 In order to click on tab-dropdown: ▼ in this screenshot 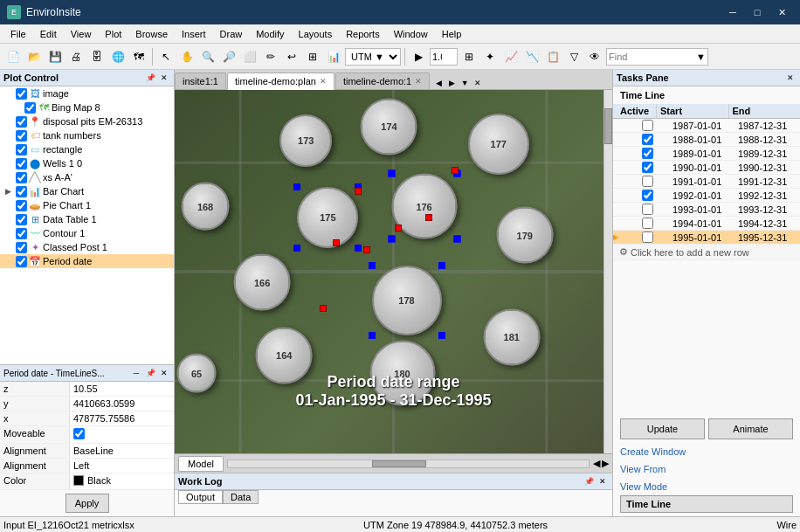, I will do `click(465, 83)`.